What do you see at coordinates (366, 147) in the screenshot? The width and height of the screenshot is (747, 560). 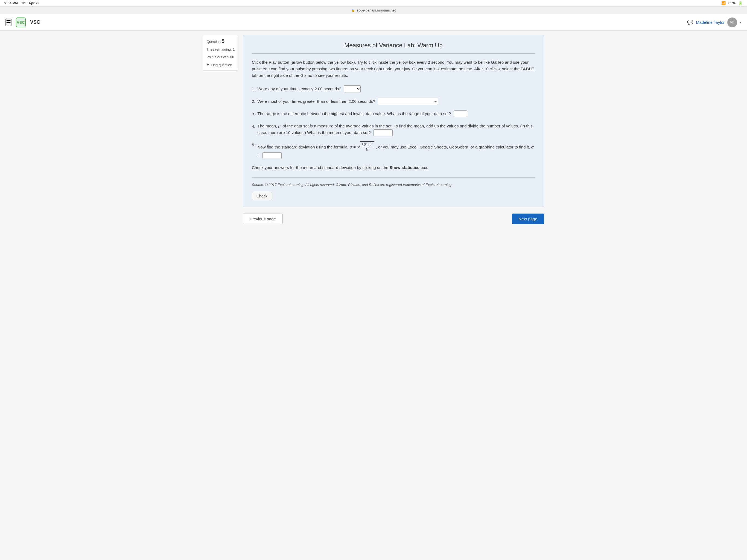 I see `formula-sqrt: √ Σ(x−μ)² N` at bounding box center [366, 147].